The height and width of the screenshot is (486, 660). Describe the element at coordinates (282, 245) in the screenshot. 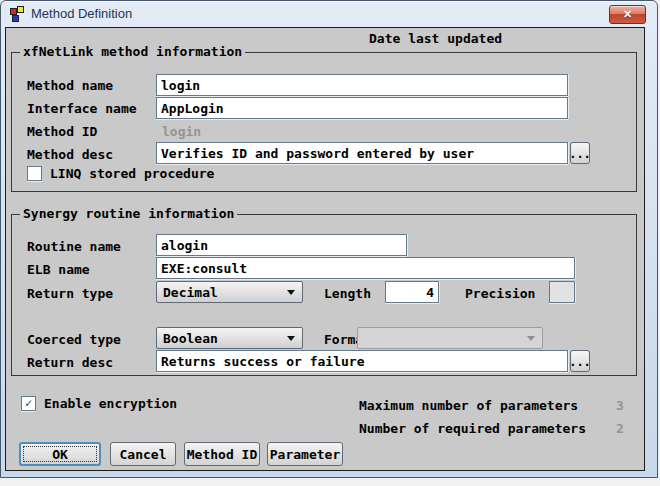

I see `routine-name-input` at that location.